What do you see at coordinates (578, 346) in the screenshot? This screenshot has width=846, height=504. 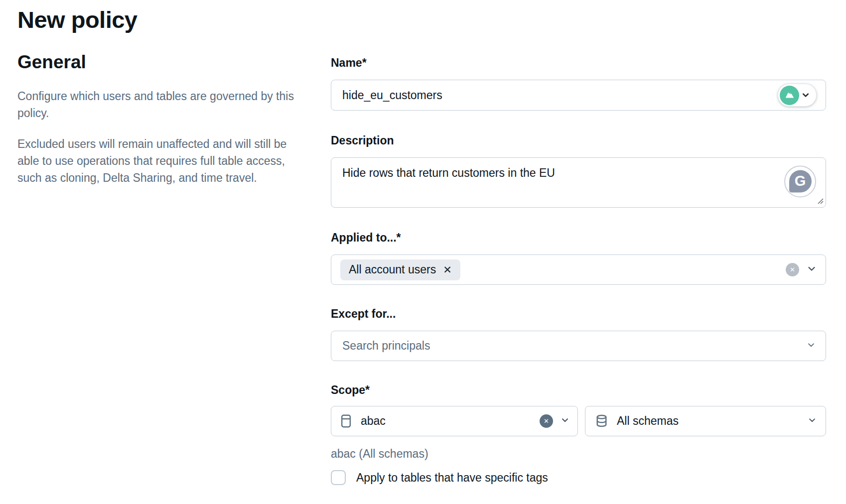 I see `search-principals-input` at bounding box center [578, 346].